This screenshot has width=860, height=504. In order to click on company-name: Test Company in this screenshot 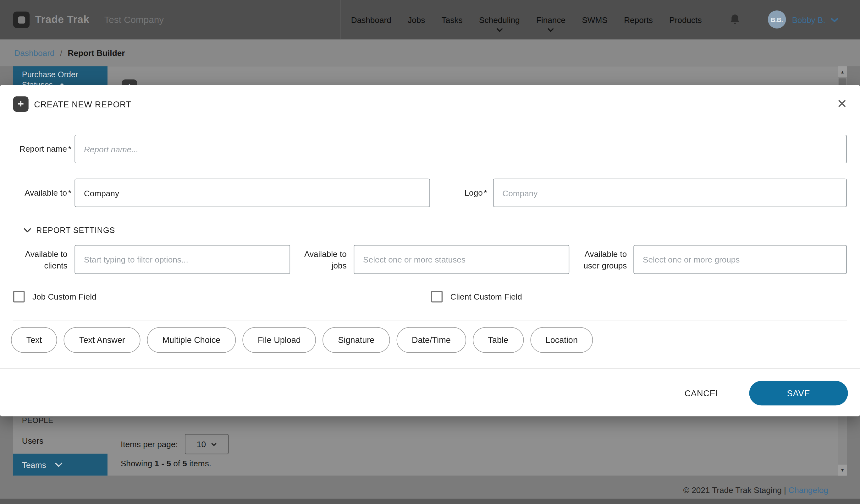, I will do `click(134, 20)`.